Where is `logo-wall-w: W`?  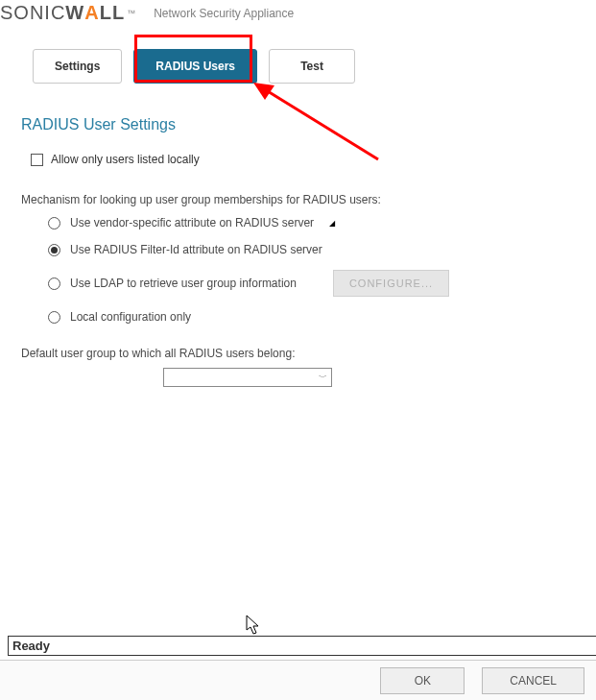
logo-wall-w: W is located at coordinates (75, 13).